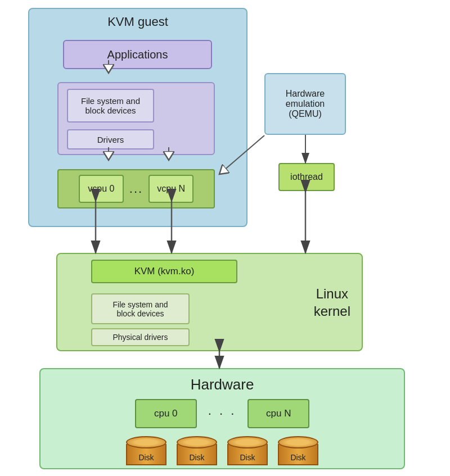 Image resolution: width=450 pixels, height=476 pixels. Describe the element at coordinates (171, 189) in the screenshot. I see `vcpun-label: vcpu N` at that location.